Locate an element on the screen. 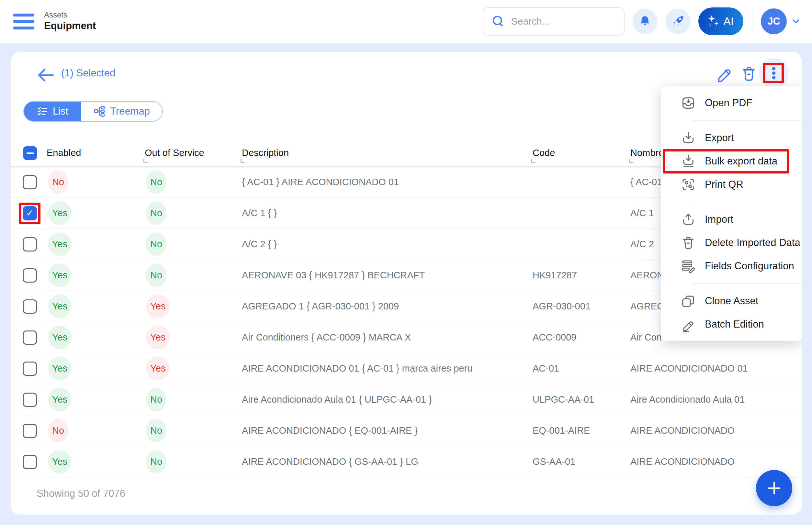 Image resolution: width=812 pixels, height=525 pixels. table-row-7: Yes Yes AIRE ACONDICIONADO 01 { AC-01 } … is located at coordinates (407, 369).